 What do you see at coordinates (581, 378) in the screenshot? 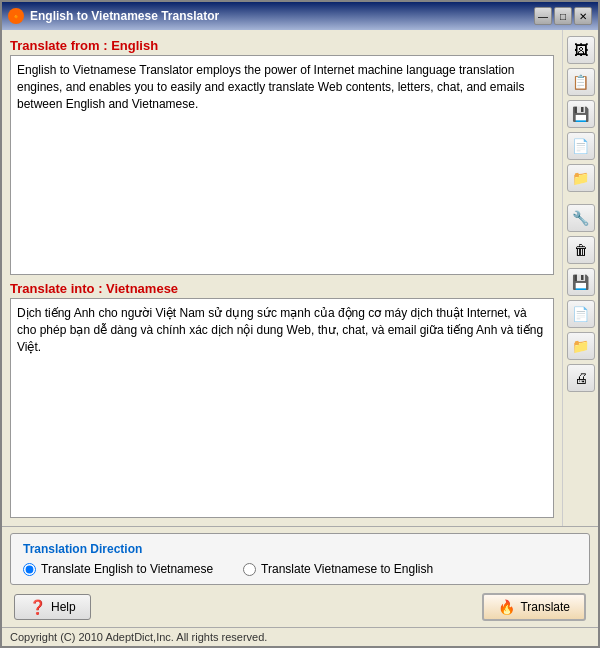
I see `toolbar-print-btn: 🖨` at bounding box center [581, 378].